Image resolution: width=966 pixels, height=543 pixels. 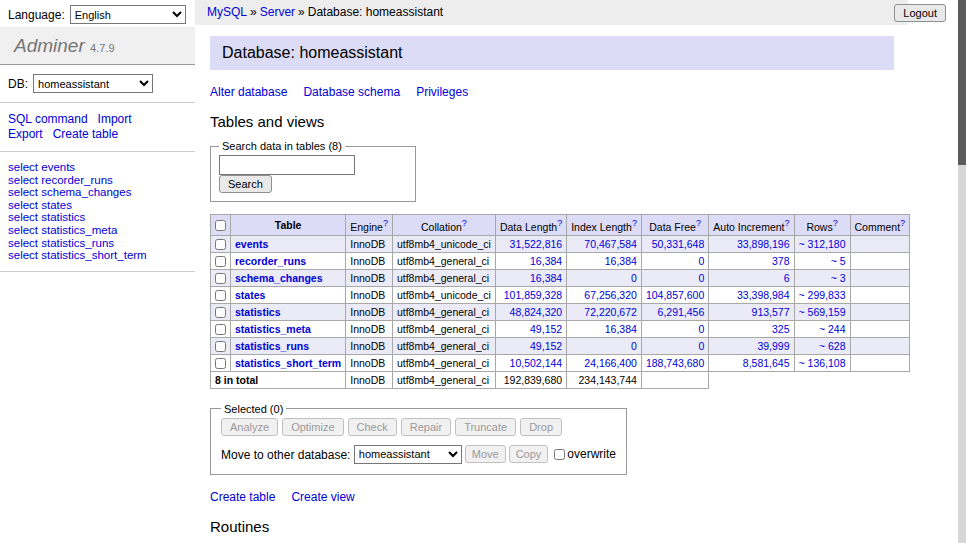 I want to click on index-length-link: 67,256,320, so click(x=610, y=295).